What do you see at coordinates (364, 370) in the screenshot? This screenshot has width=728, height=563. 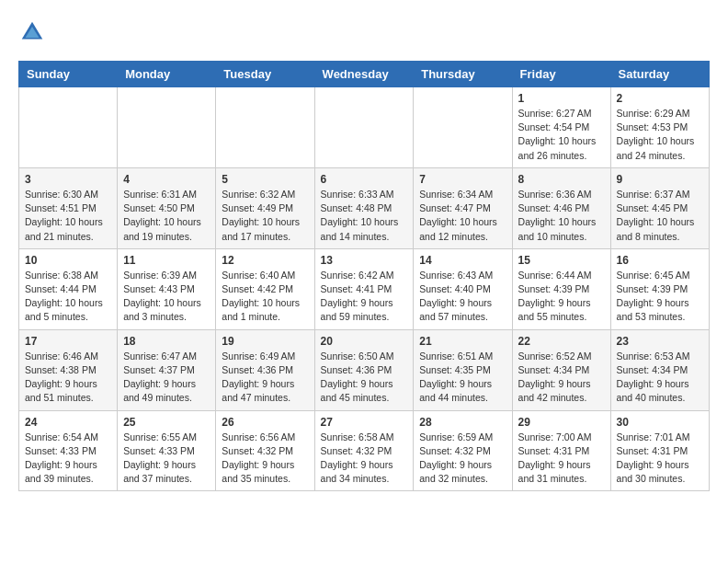 I see `calendar-cell: 20Sunrise: 6:50 AM Sunset: 4:36 PM Dayli…` at bounding box center [364, 370].